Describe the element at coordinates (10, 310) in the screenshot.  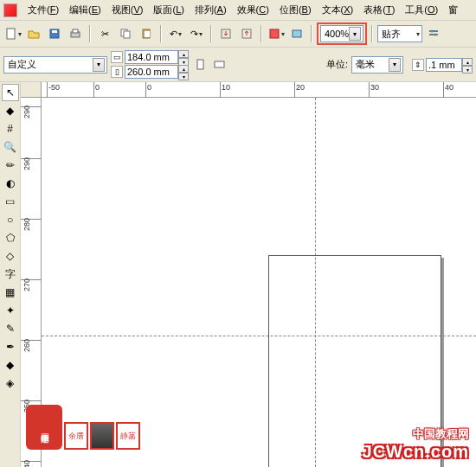
I see `interactive-tool: ✦` at that location.